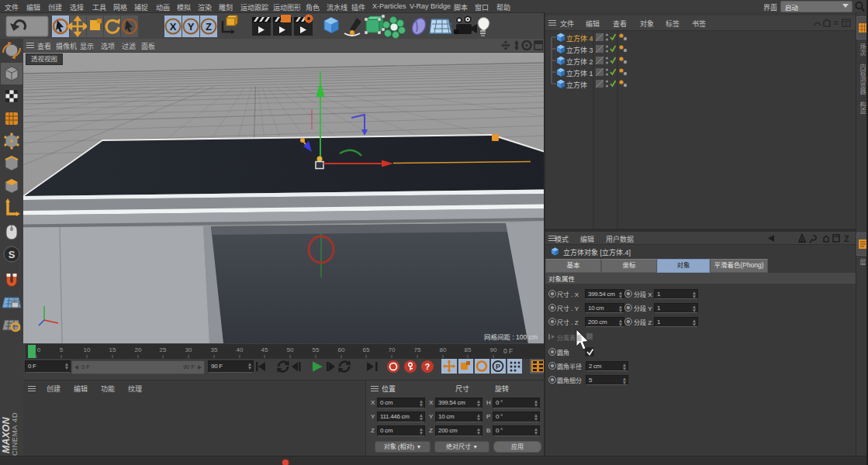 This screenshot has height=465, width=868. Describe the element at coordinates (316, 350) in the screenshot. I see `svg-text: 55` at that location.